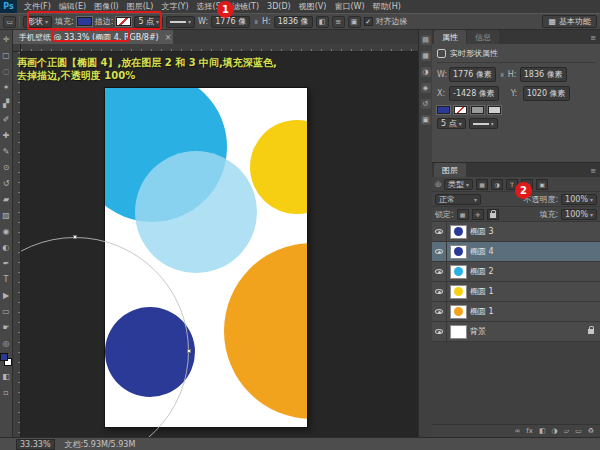 The width and height of the screenshot is (600, 450). Describe the element at coordinates (426, 120) in the screenshot. I see `channels-panel-icon: ▣` at that location.